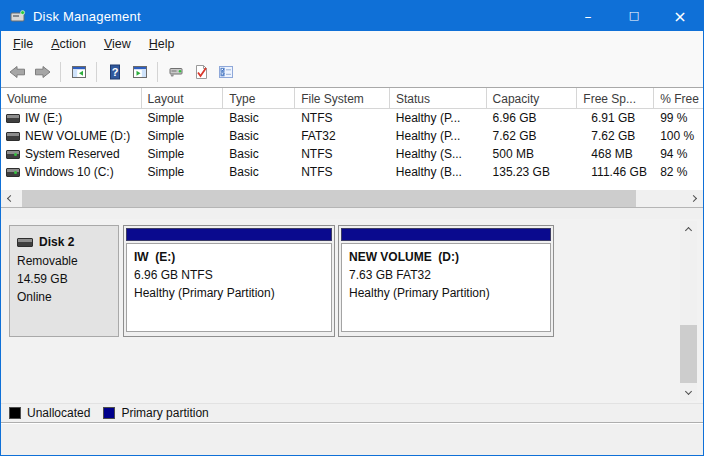 The width and height of the screenshot is (704, 456). Describe the element at coordinates (10, 198) in the screenshot. I see `scroll-left-icon` at that location.